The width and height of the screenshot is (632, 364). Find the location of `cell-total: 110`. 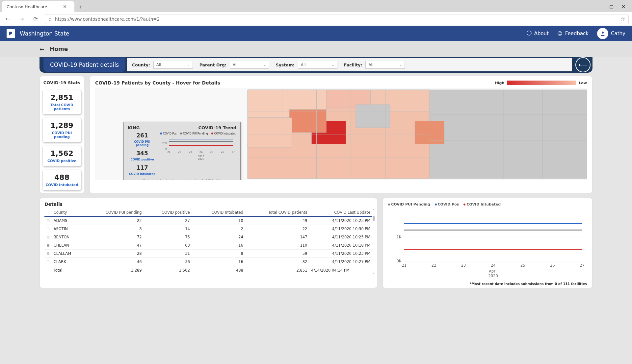

cell-total: 110 is located at coordinates (277, 245).